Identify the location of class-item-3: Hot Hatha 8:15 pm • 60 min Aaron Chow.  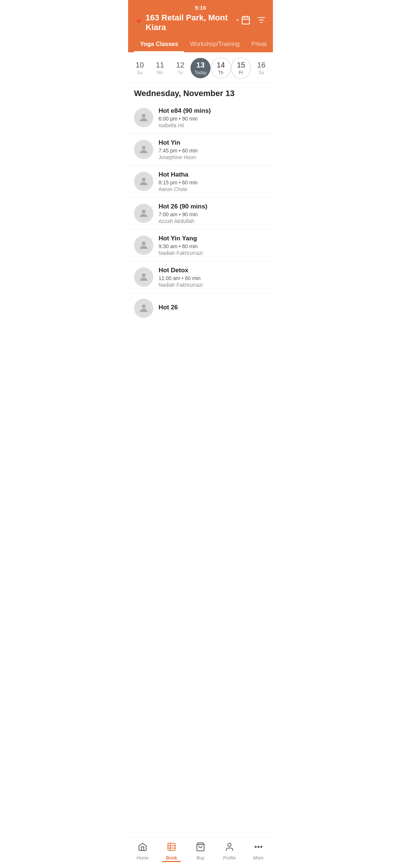
(200, 182).